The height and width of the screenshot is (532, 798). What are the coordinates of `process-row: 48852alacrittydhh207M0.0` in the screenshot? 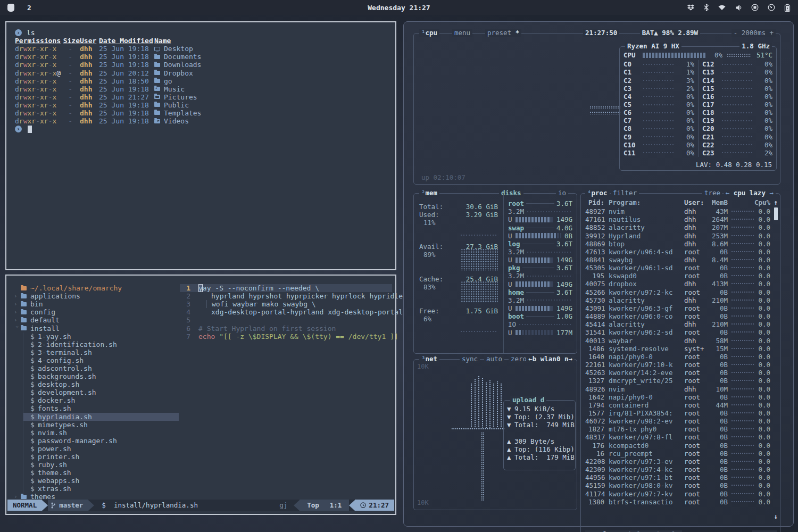 It's located at (678, 228).